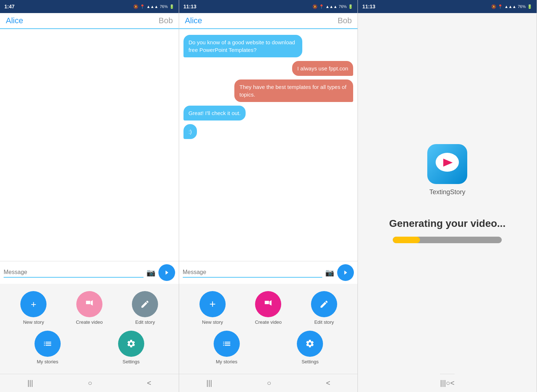  I want to click on plus-icon-2: +, so click(213, 304).